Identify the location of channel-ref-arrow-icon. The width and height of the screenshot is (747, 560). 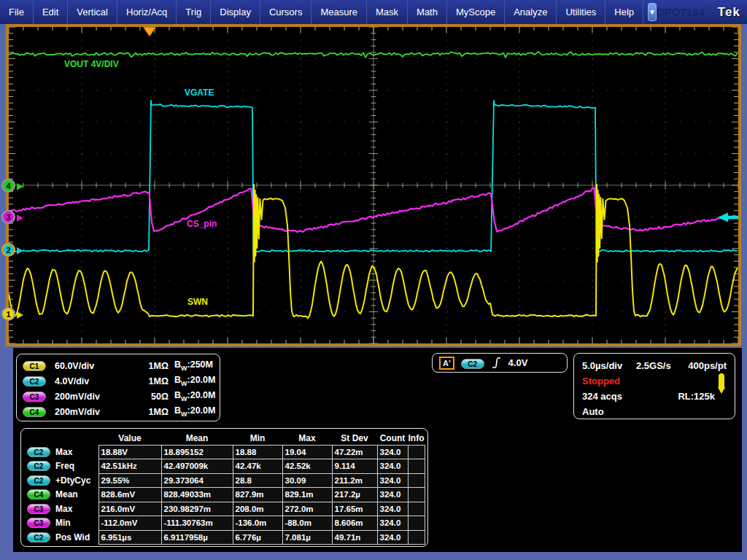
(20, 251).